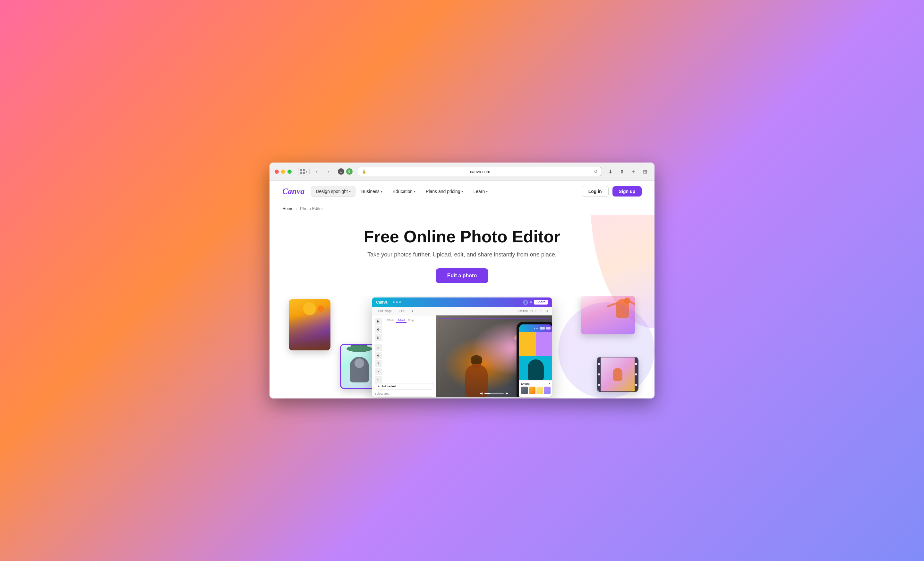  What do you see at coordinates (312, 208) in the screenshot?
I see `breadcrumb-current: Photo Editor` at bounding box center [312, 208].